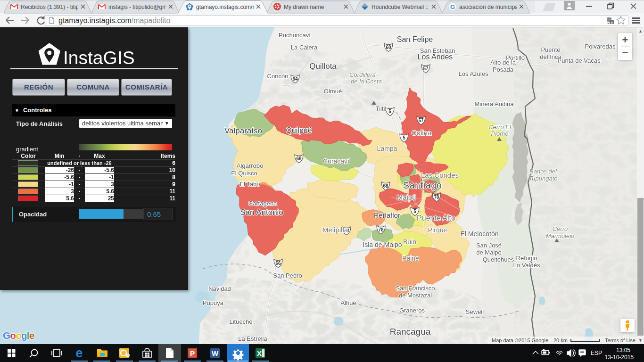  What do you see at coordinates (551, 50) in the screenshot?
I see `svg-text: Puente` at bounding box center [551, 50].